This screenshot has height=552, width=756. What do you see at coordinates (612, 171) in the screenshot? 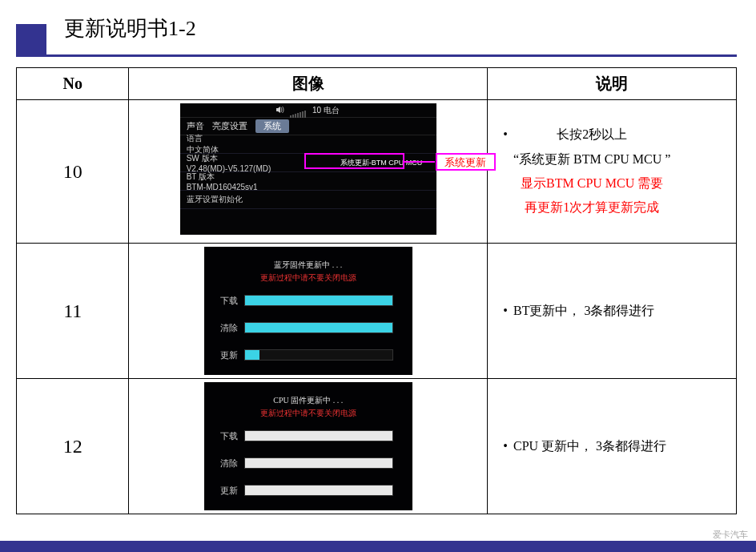
I see `row-desc: • 长按2秒以上 “系统更新 BTM CPU MCU ” 显示BTM CPU M…` at bounding box center [612, 171].